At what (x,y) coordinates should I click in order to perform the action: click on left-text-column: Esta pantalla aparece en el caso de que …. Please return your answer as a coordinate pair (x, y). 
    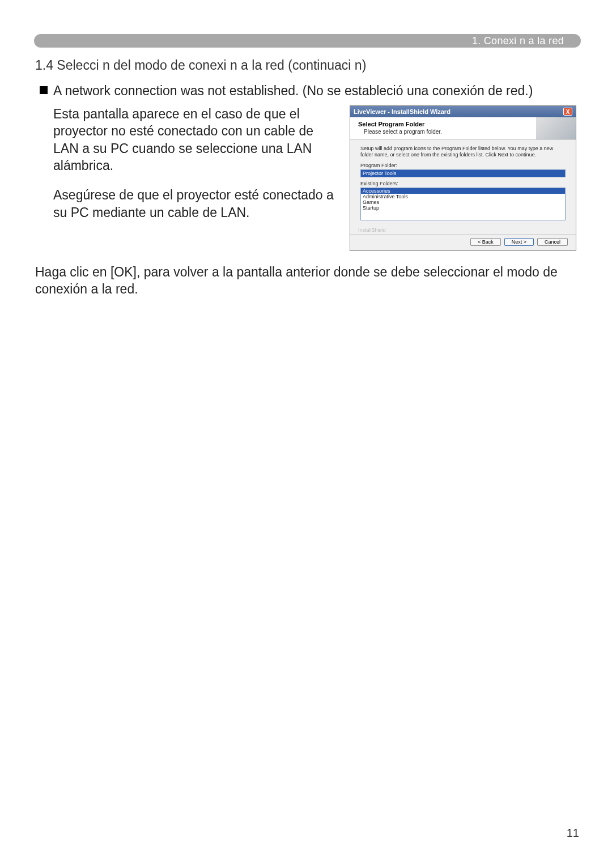
    Looking at the image, I should click on (195, 178).